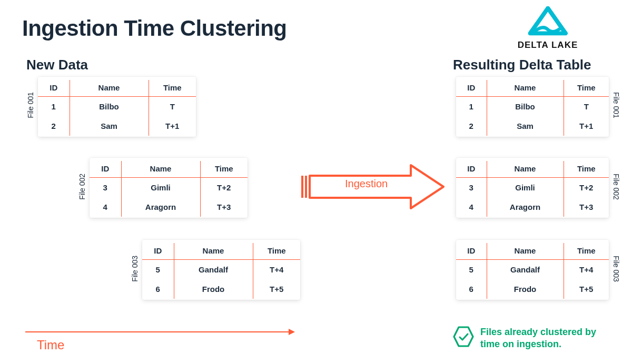 This screenshot has width=632, height=364. What do you see at coordinates (154, 28) in the screenshot?
I see `page-title: Ingestion Time Clustering` at bounding box center [154, 28].